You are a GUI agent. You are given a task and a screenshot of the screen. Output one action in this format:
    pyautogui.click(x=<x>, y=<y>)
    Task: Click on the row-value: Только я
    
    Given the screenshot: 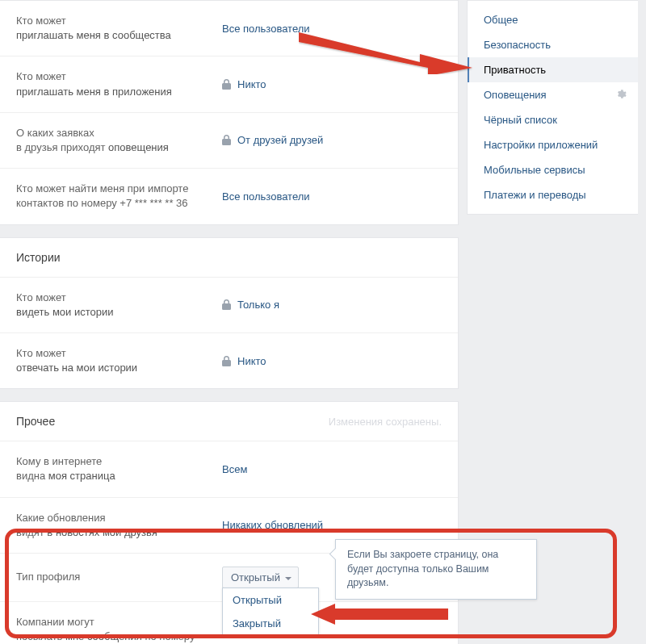 What is the action you would take?
    pyautogui.click(x=250, y=305)
    